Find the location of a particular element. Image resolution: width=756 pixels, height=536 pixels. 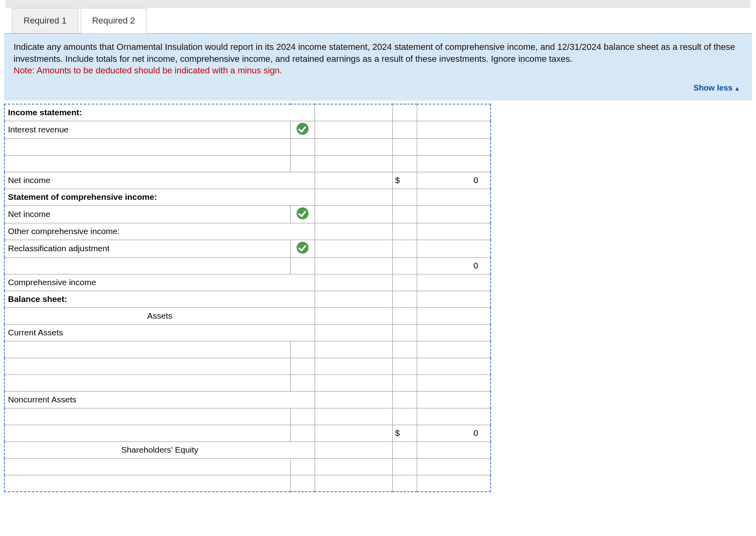

row-label-noncurrent-assets: Noncurrent Assets is located at coordinates (160, 400).